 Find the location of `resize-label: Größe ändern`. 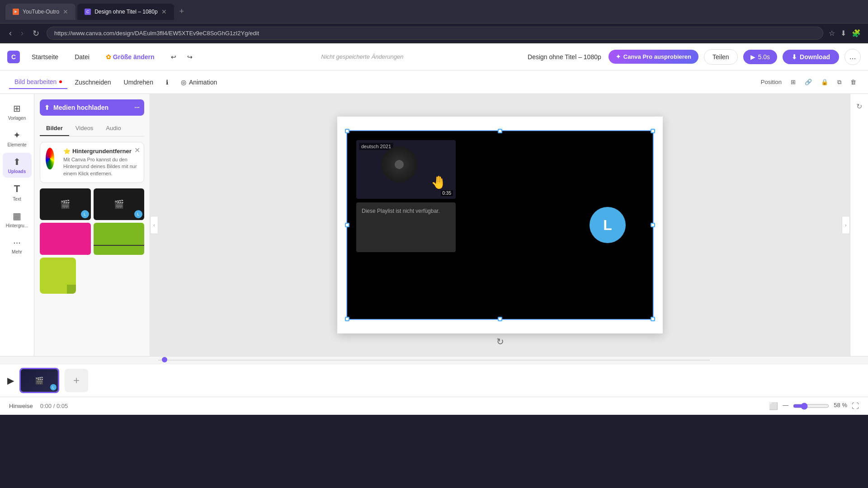

resize-label: Größe ändern is located at coordinates (134, 57).